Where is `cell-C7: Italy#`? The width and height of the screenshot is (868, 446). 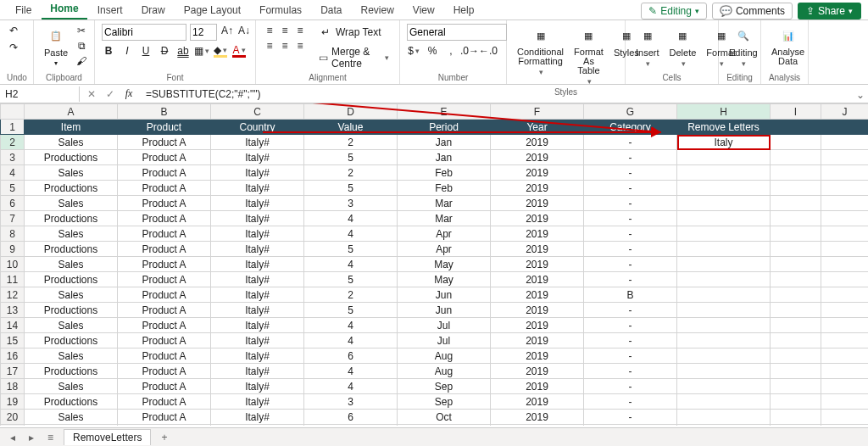 cell-C7: Italy# is located at coordinates (258, 219).